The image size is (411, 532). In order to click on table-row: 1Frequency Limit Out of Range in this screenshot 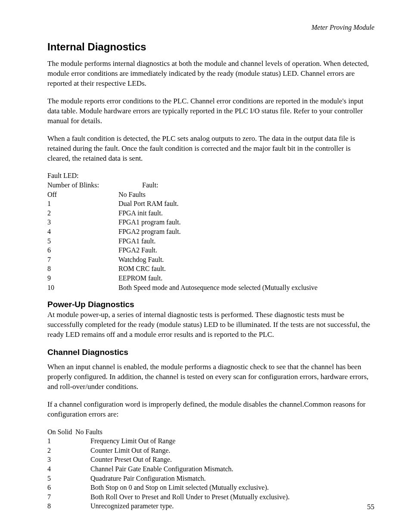, I will do `click(211, 441)`.